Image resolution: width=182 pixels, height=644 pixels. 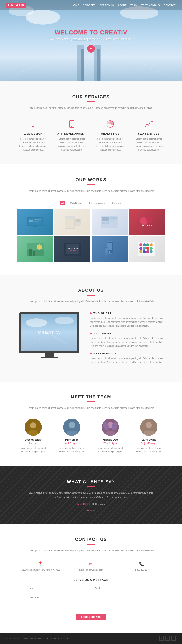 I want to click on hero-scroll-btn: ▼, so click(x=91, y=48).